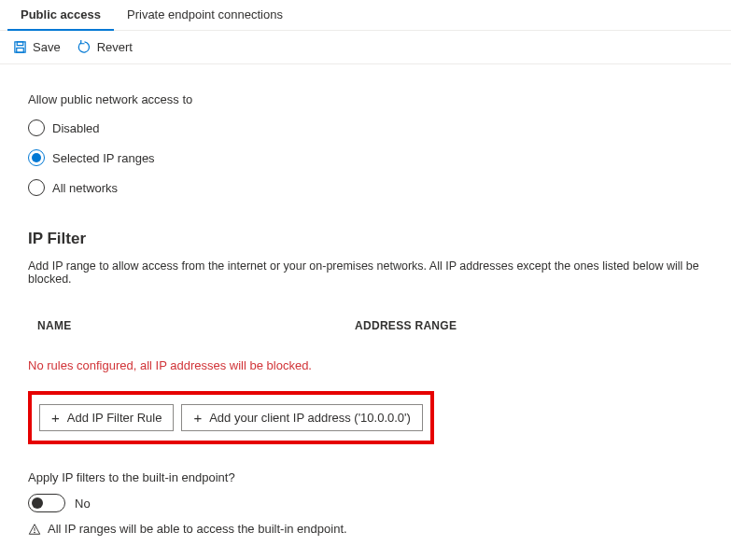  Describe the element at coordinates (82, 504) in the screenshot. I see `toggle-value: No` at that location.